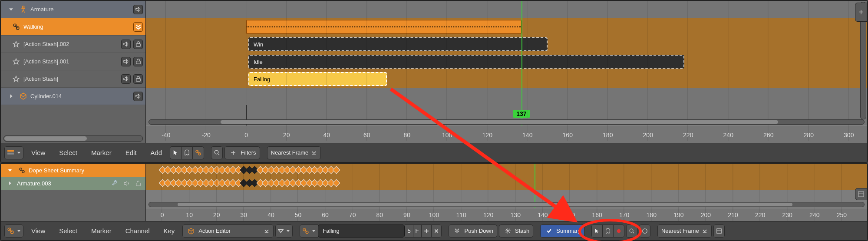 This screenshot has height=241, width=868. What do you see at coordinates (861, 194) in the screenshot?
I see `props-tab-icon` at bounding box center [861, 194].